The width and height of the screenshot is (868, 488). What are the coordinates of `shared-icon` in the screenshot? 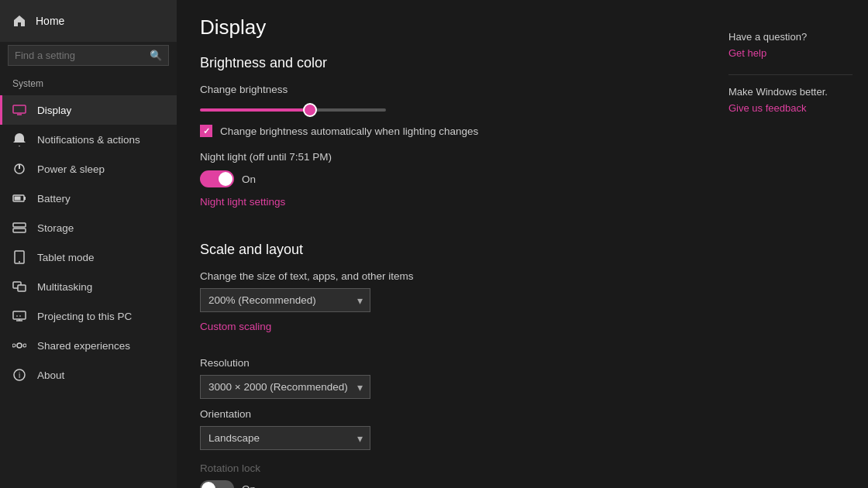 It's located at (19, 345).